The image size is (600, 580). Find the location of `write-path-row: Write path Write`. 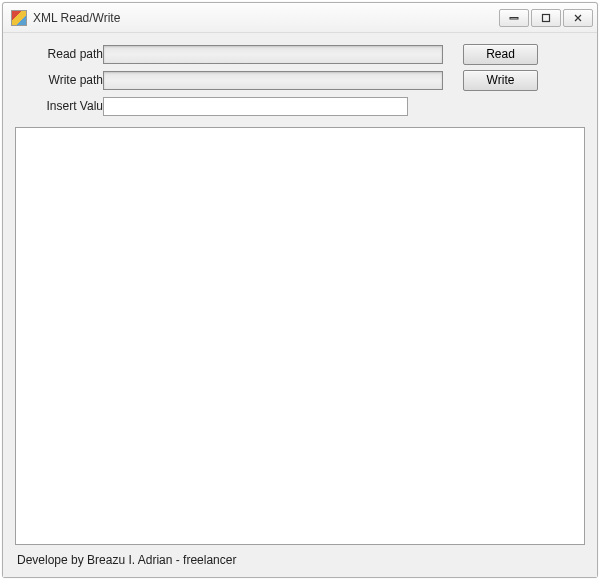

write-path-row: Write path Write is located at coordinates (300, 80).